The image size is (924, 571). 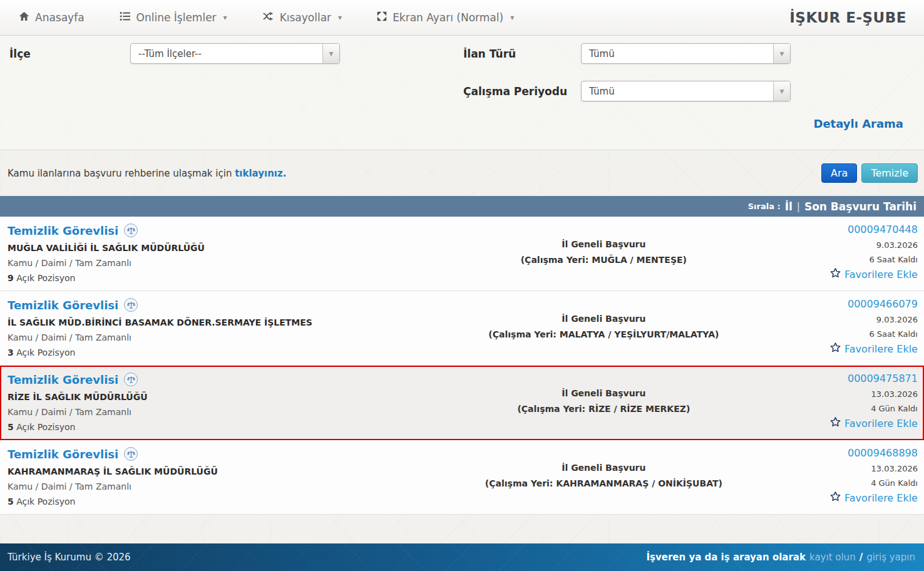 What do you see at coordinates (603, 334) in the screenshot?
I see `workplace: (Çalışma Yeri: MALATYA / YEŞİLYURT/MALAT…` at bounding box center [603, 334].